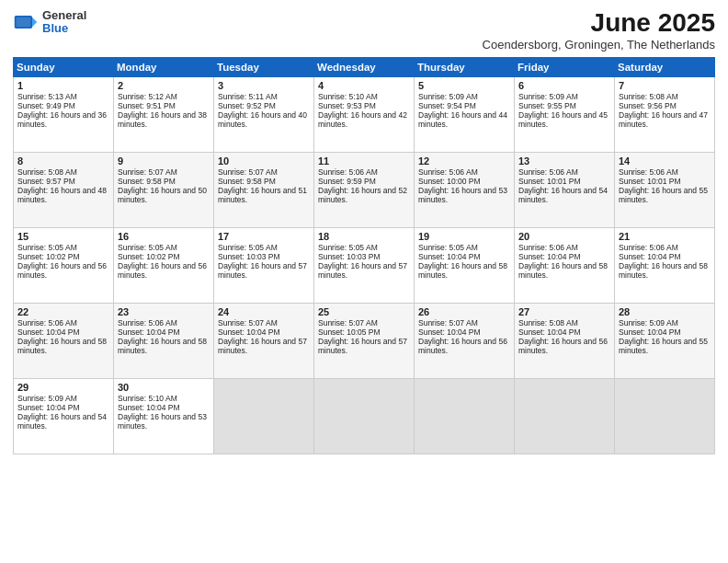 The image size is (728, 563). Describe the element at coordinates (364, 66) in the screenshot. I see `calendar-header: SundayMondayTuesdayWednesdayThursdayFrid…` at that location.